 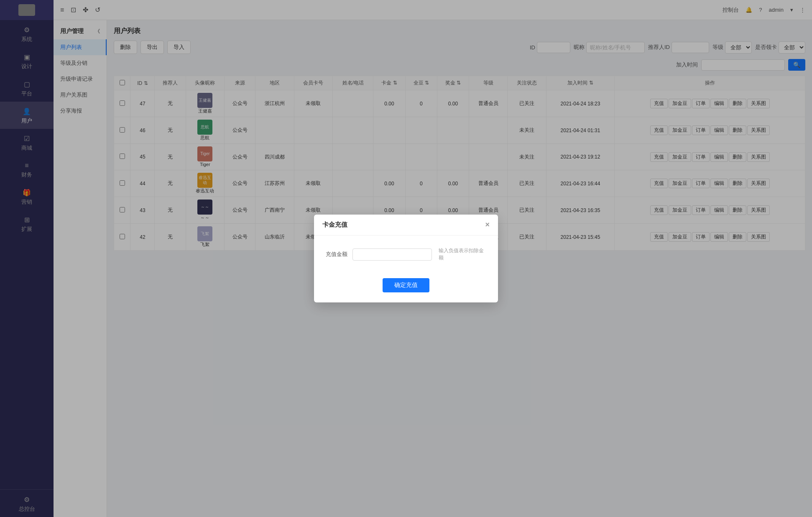 What do you see at coordinates (406, 254) in the screenshot?
I see `modal-amount-field: 充值金额 输入负值表示扣除金额` at bounding box center [406, 254].